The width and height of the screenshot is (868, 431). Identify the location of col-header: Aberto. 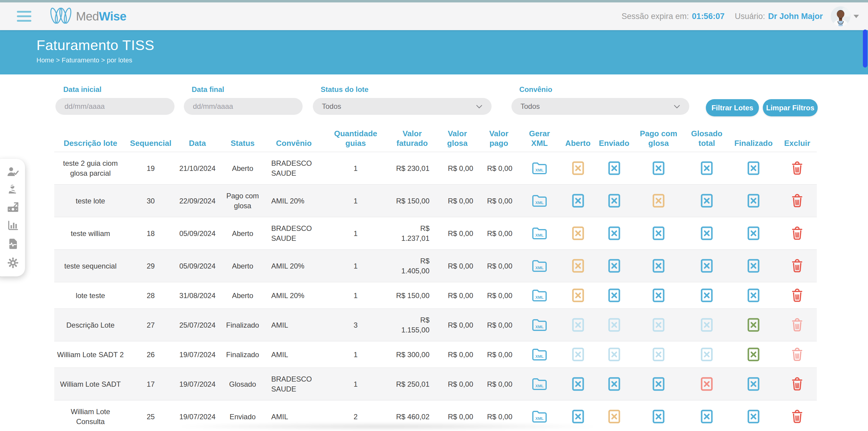
(578, 143).